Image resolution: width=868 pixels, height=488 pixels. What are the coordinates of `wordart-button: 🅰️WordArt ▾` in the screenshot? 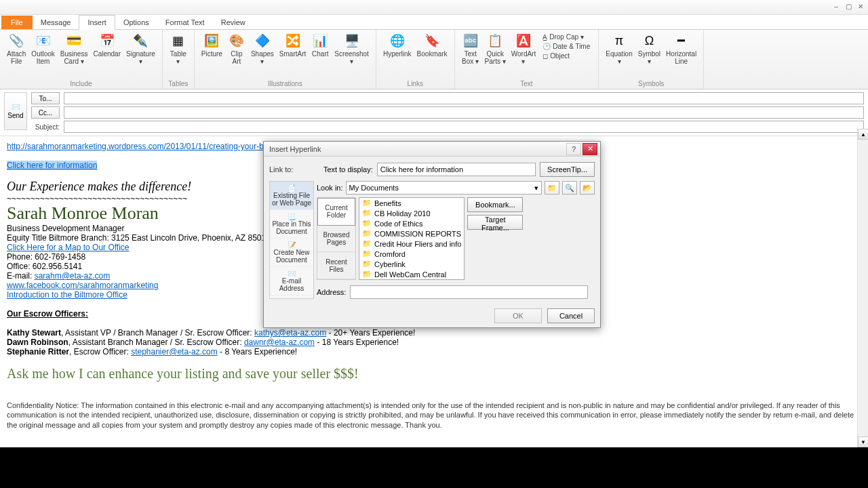 It's located at (524, 49).